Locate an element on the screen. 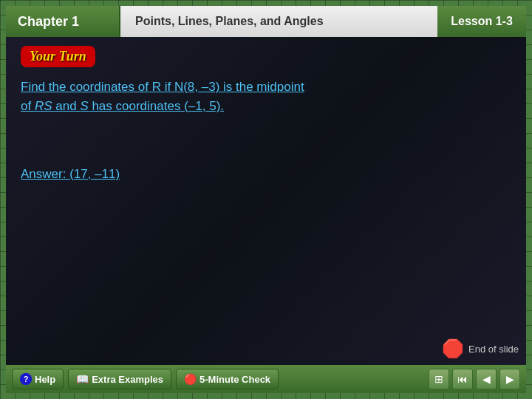 The width and height of the screenshot is (532, 399). extra-icon: 📖 is located at coordinates (83, 379).